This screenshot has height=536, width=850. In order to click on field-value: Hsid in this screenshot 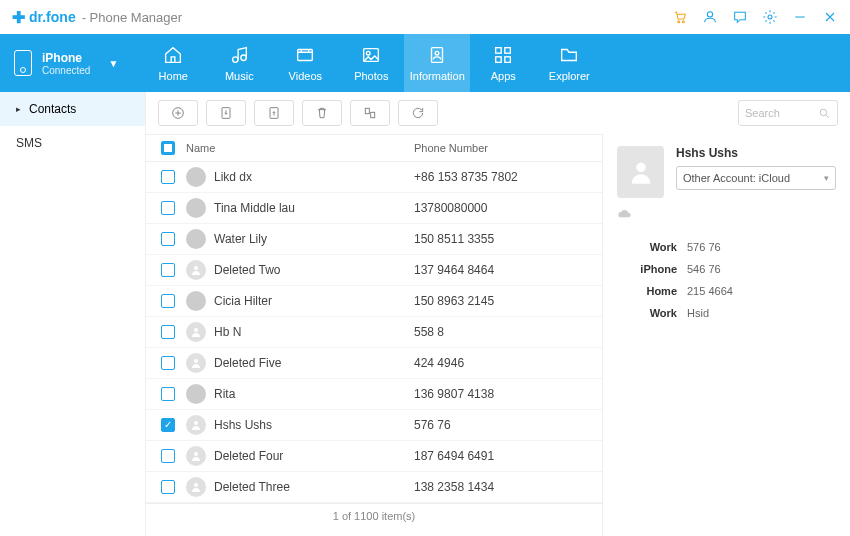, I will do `click(698, 313)`.